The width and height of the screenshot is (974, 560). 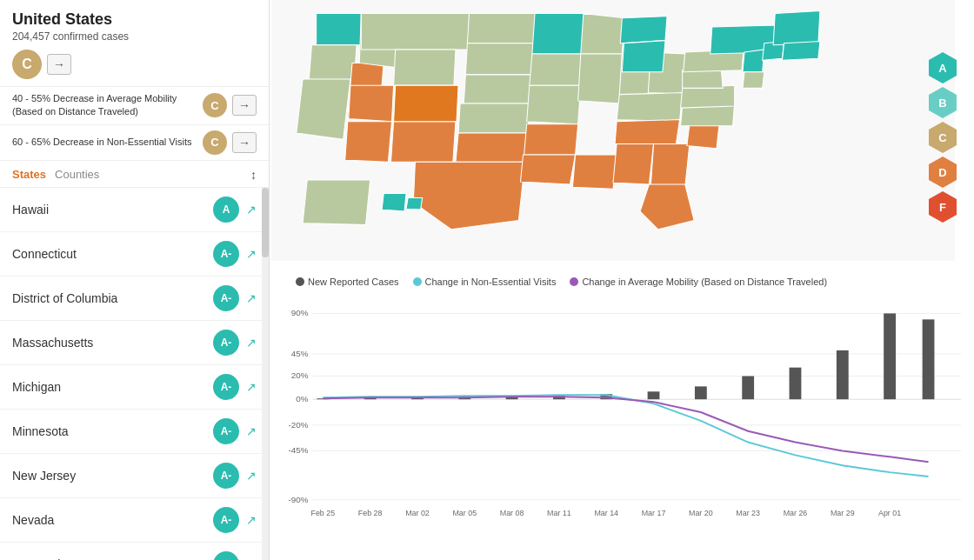 What do you see at coordinates (299, 450) in the screenshot?
I see `svg-text: -45%` at bounding box center [299, 450].